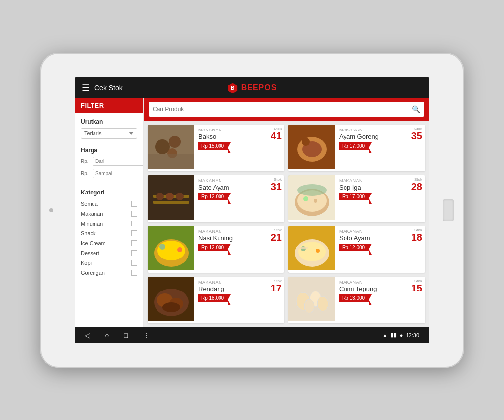 Image resolution: width=504 pixels, height=420 pixels. Describe the element at coordinates (276, 288) in the screenshot. I see `stock-number: 17` at that location.